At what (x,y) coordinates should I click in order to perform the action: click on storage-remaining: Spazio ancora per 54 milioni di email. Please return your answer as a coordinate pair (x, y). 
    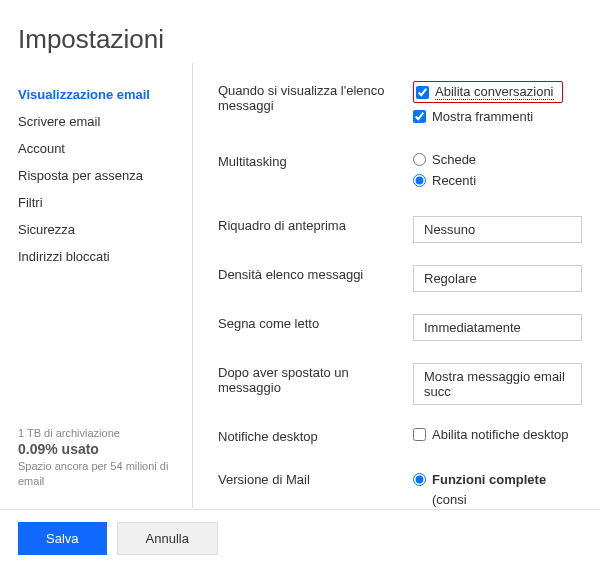
    Looking at the image, I should click on (100, 474).